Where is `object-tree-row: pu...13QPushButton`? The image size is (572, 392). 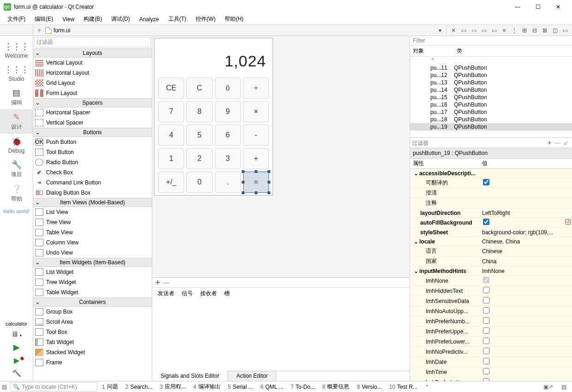 object-tree-row: pu...13QPushButton is located at coordinates (491, 83).